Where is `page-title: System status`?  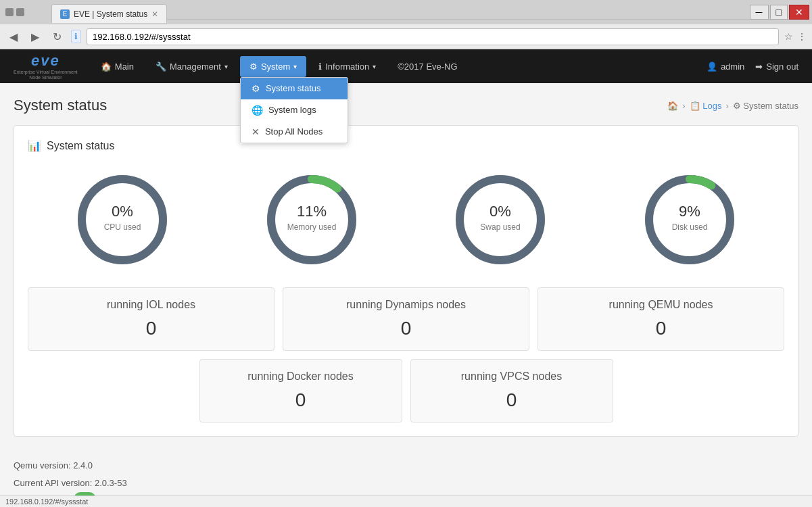 page-title: System status is located at coordinates (60, 105).